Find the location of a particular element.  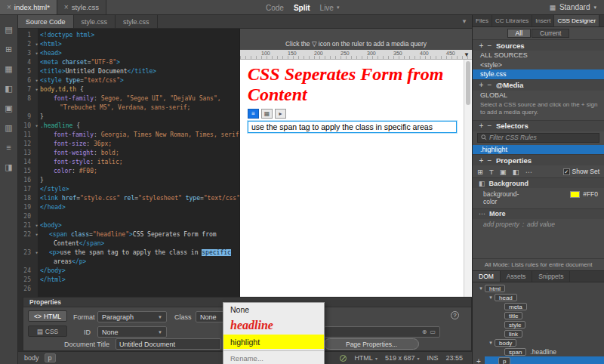

add-source-button: + is located at coordinates (482, 45).